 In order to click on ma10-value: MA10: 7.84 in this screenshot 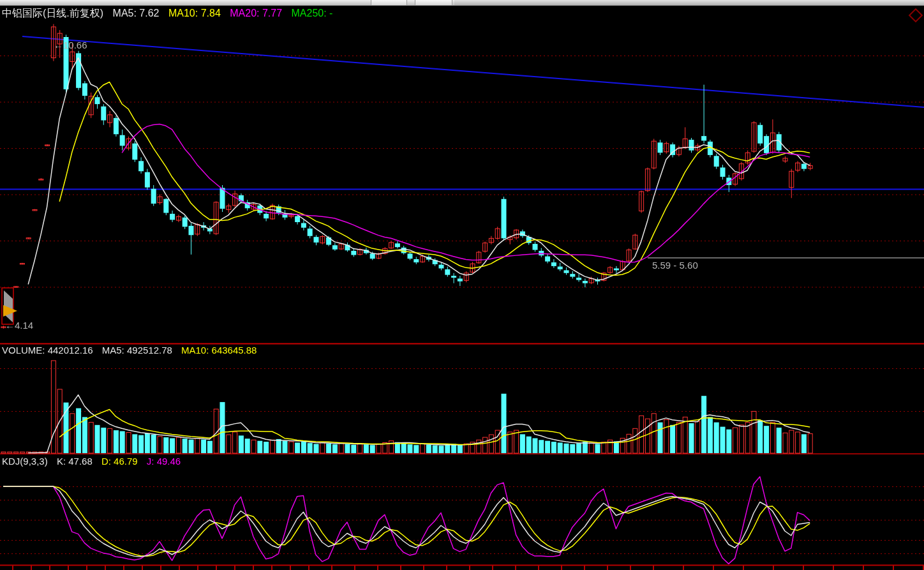, I will do `click(195, 13)`.